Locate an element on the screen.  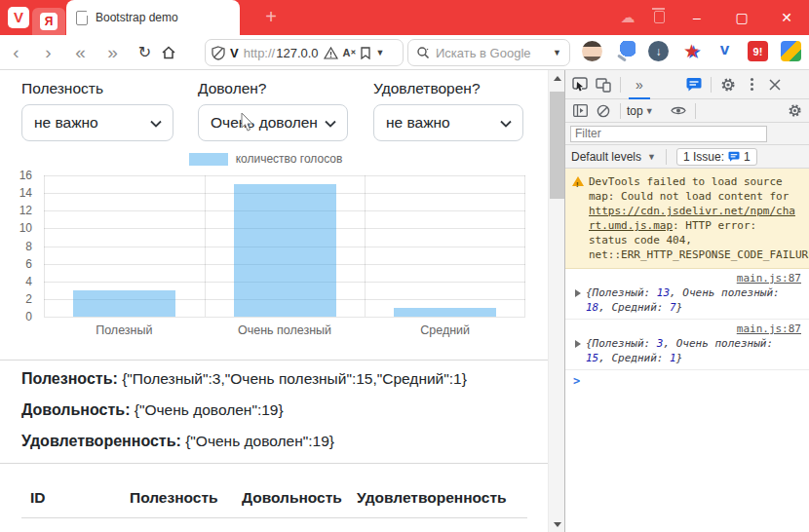
chart-ytick-label: 16 is located at coordinates (18, 175).